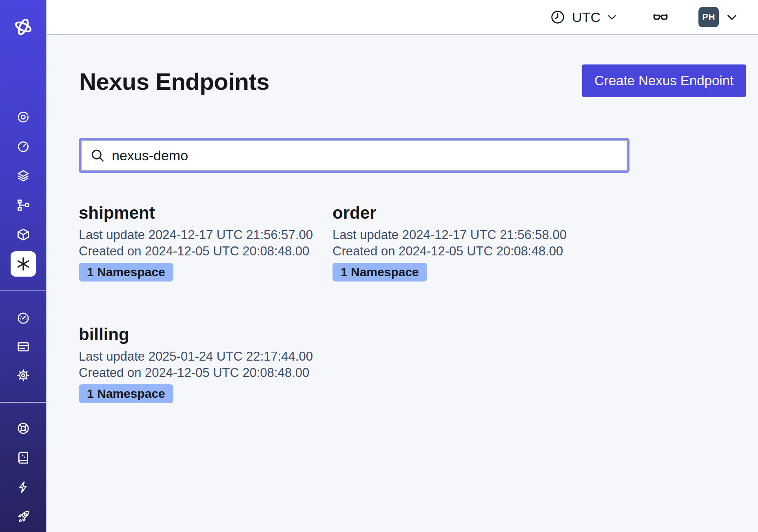 The height and width of the screenshot is (532, 758). What do you see at coordinates (365, 156) in the screenshot?
I see `search-input` at bounding box center [365, 156].